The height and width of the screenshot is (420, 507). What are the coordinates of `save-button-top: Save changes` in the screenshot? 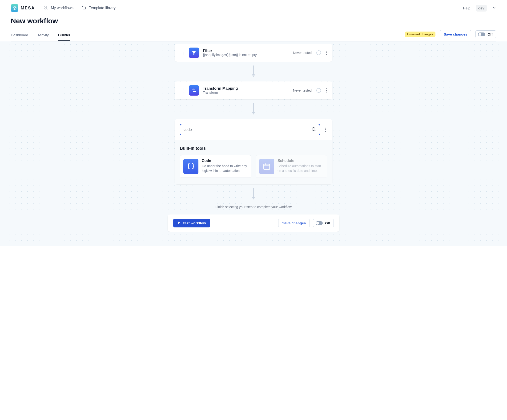 It's located at (455, 34).